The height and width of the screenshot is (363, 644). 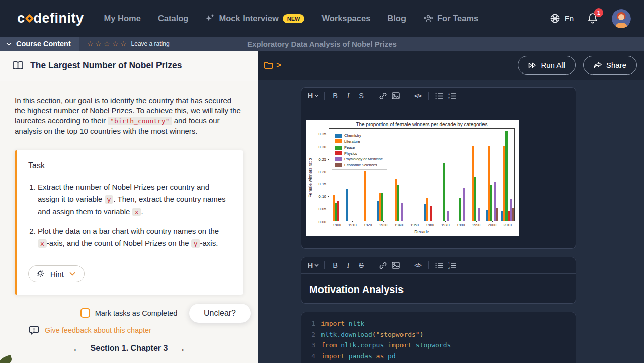 I want to click on chart-x-tick-label: 1960, so click(x=430, y=225).